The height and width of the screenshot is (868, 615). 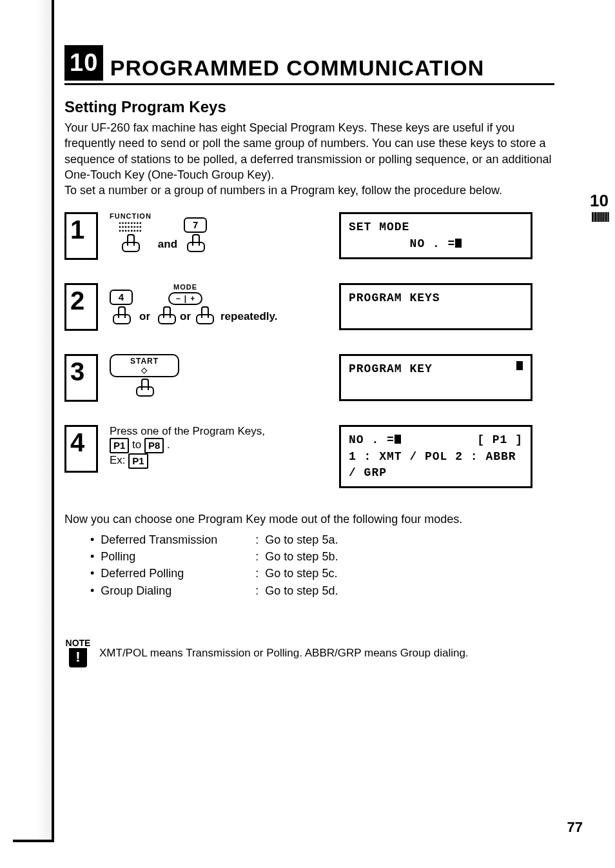 What do you see at coordinates (121, 297) in the screenshot?
I see `key-4: 4` at bounding box center [121, 297].